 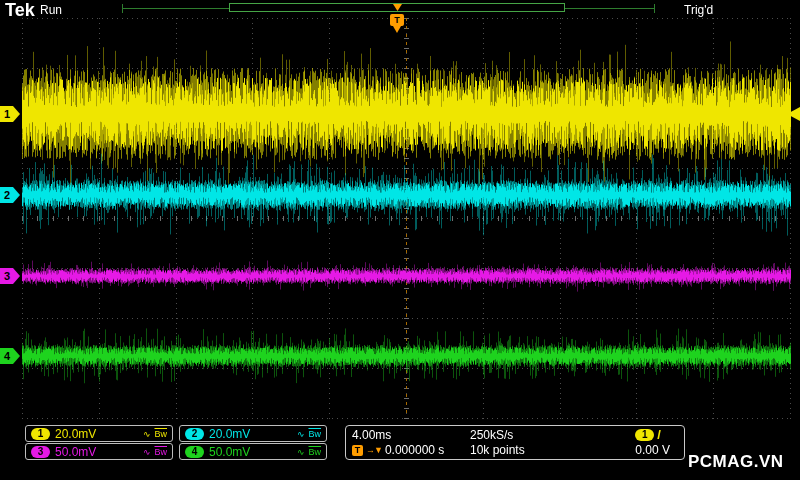 What do you see at coordinates (40, 452) in the screenshot?
I see `ch3-badge: 3` at bounding box center [40, 452].